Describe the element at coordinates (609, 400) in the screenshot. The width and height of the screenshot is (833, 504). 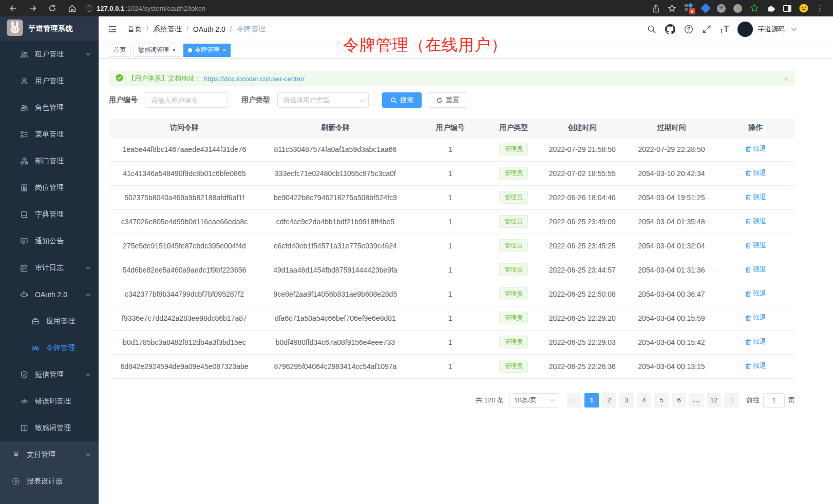
I see `page-button: 2` at that location.